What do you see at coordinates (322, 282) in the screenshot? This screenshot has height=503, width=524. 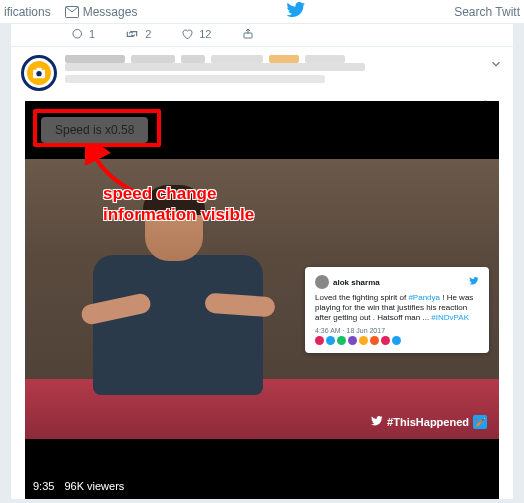 I see `embedded-avatar` at bounding box center [322, 282].